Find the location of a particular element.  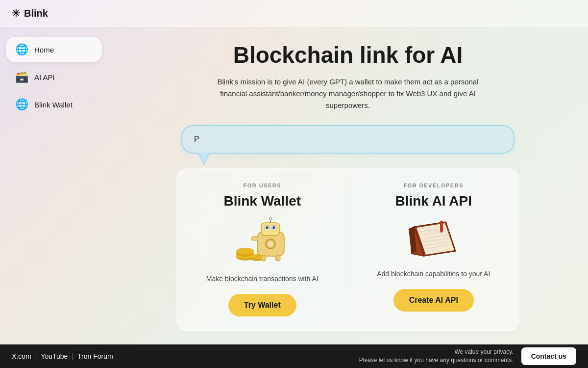

wallet-card: FOR USERS Blink Wallet is located at coordinates (263, 249).